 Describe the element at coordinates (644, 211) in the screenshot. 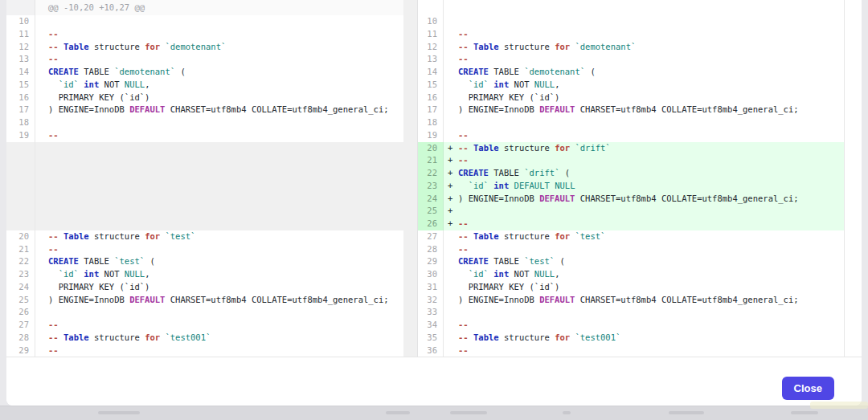

I see `code-line: +` at that location.